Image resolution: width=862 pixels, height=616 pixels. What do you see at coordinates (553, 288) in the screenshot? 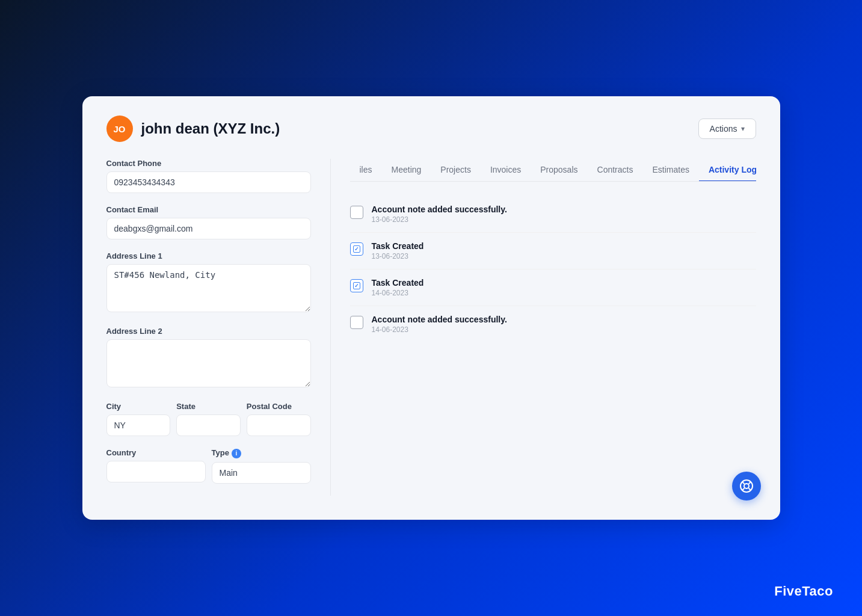
I see `activity-item: Task Created14-06-2023` at bounding box center [553, 288].